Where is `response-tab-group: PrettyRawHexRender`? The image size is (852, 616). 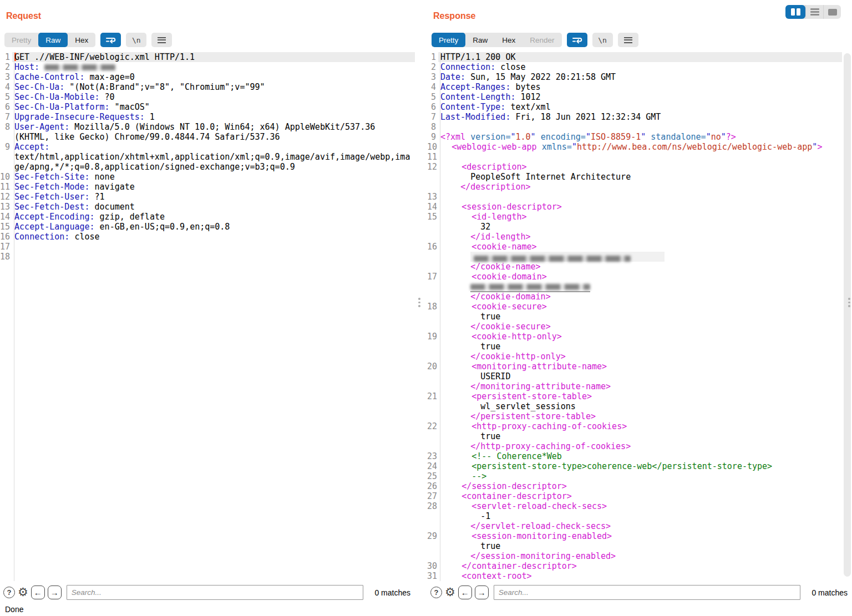 response-tab-group: PrettyRawHexRender is located at coordinates (497, 40).